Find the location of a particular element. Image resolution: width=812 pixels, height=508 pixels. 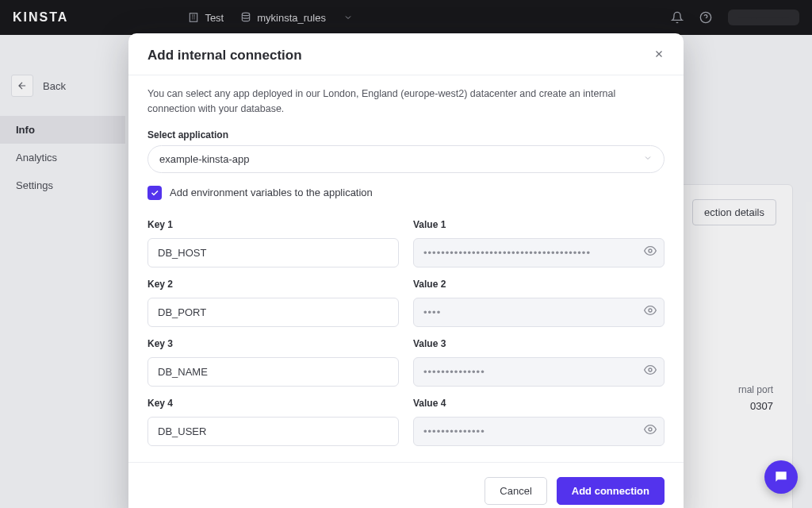

value-2-label: Value 2 is located at coordinates (539, 284).